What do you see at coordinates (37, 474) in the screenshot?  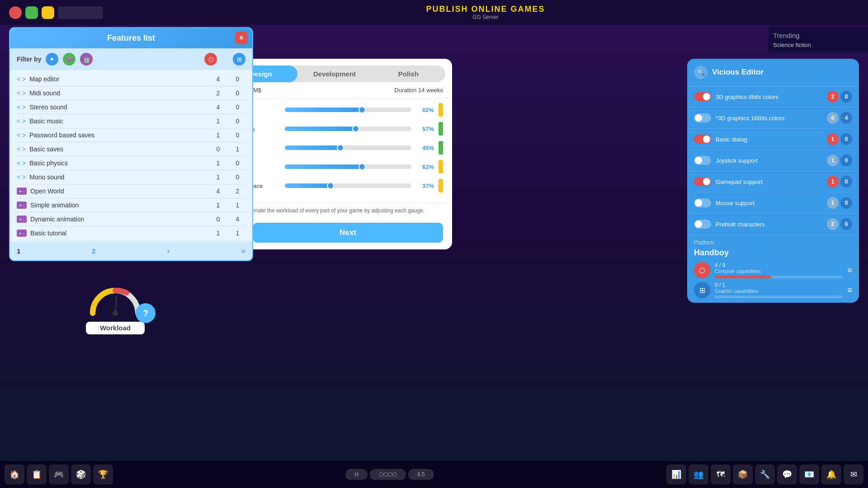 I see `taskbar-item-1: 📋` at bounding box center [37, 474].